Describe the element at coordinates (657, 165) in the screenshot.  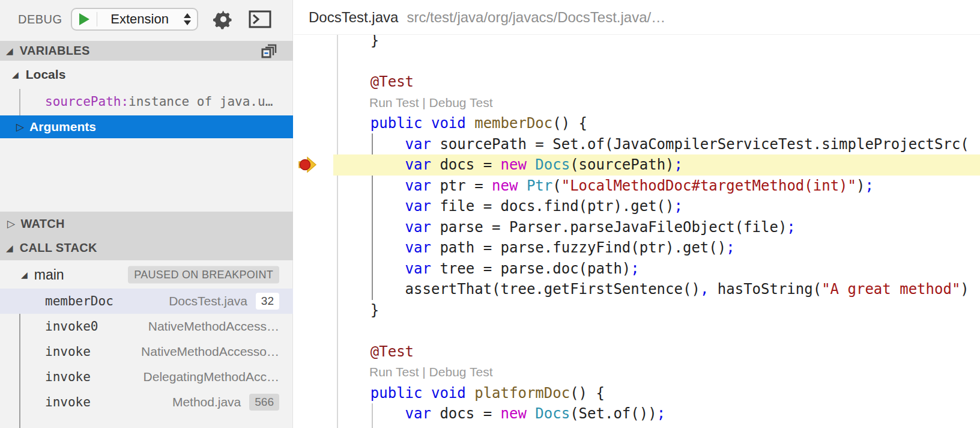
I see `code-line-current: var docs = new Docs(sourcePath);` at that location.